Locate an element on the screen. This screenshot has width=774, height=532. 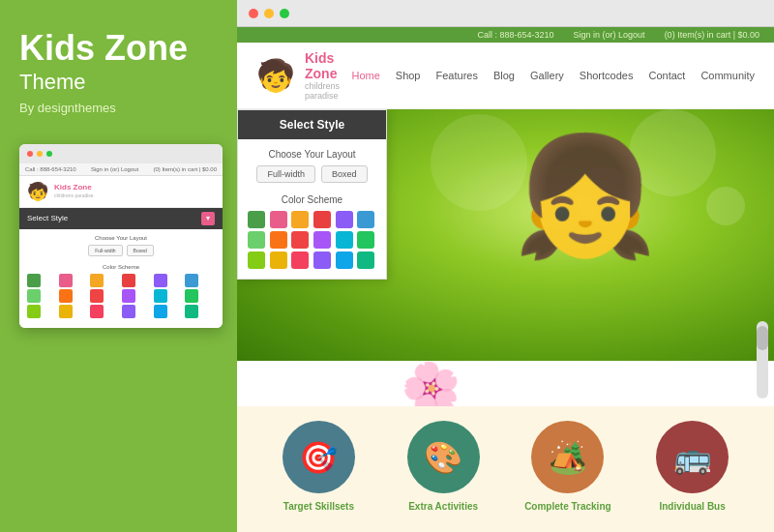
site-logo-area: 🧒 Kids Zone childrens paradise is located at coordinates (304, 75).